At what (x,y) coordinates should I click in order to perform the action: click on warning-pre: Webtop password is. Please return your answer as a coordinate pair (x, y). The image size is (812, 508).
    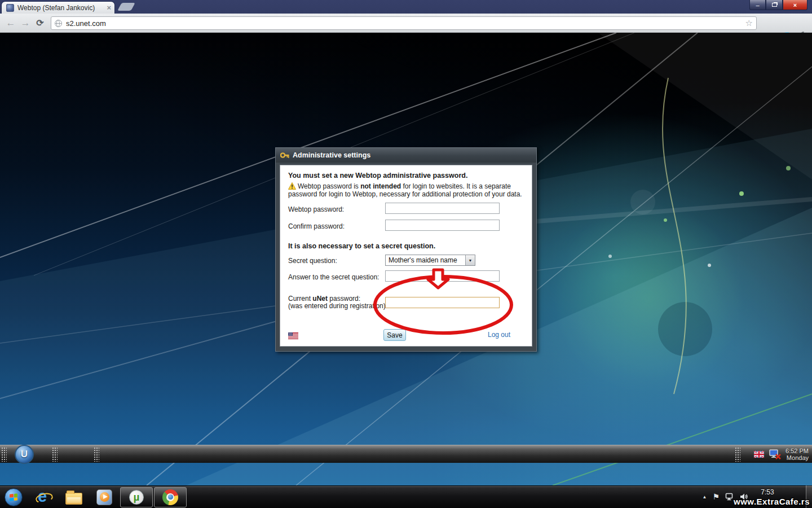
    Looking at the image, I should click on (329, 186).